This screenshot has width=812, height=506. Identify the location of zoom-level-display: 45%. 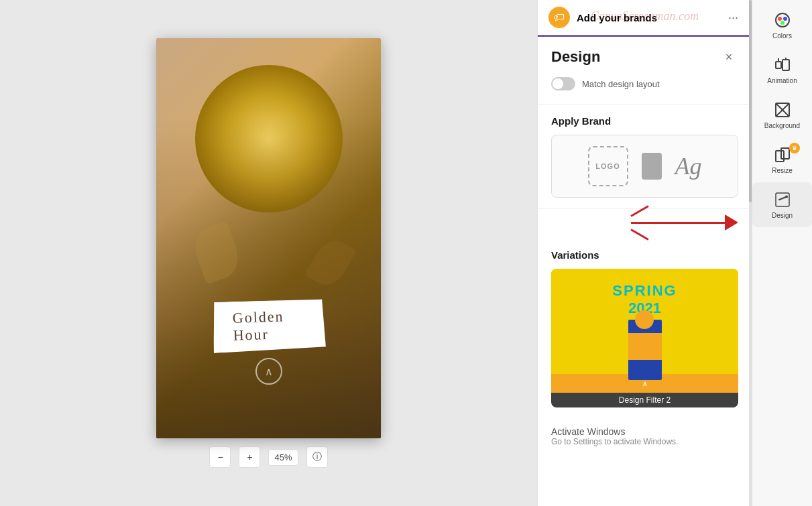
(283, 457).